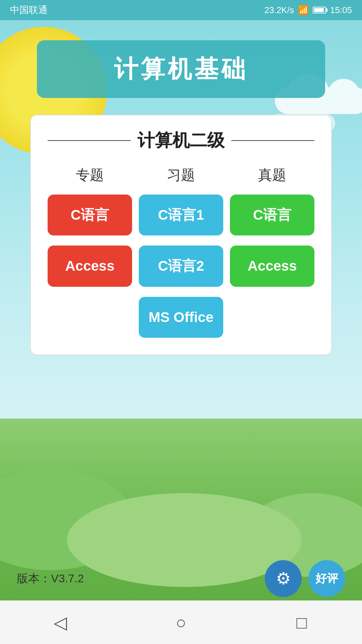 This screenshot has width=362, height=644. What do you see at coordinates (60, 623) in the screenshot?
I see `back-icon: ◁` at bounding box center [60, 623].